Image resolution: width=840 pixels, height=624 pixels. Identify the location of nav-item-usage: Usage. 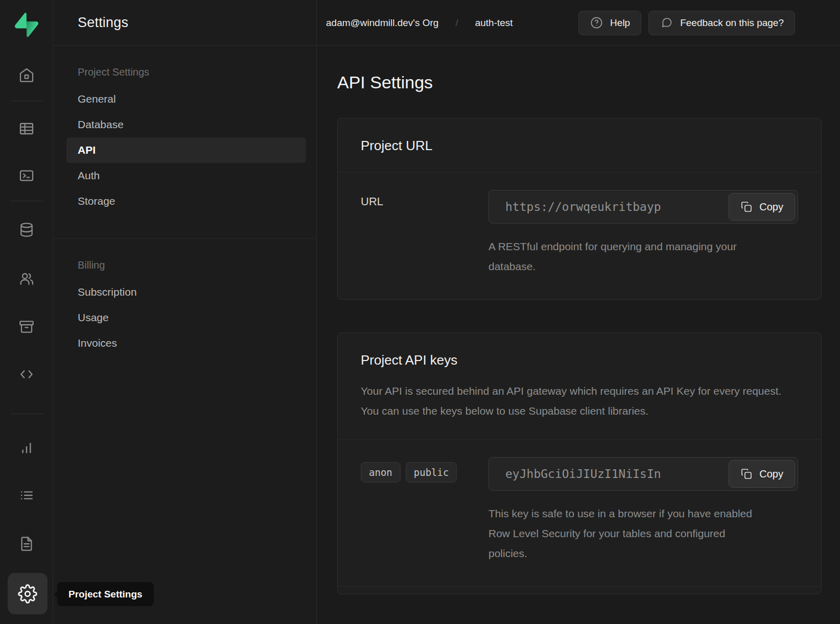
(185, 318).